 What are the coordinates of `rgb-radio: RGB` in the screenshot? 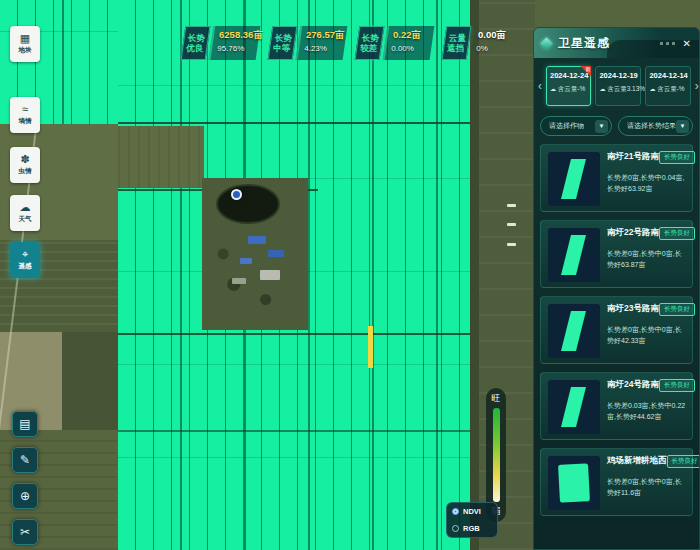 It's located at (472, 528).